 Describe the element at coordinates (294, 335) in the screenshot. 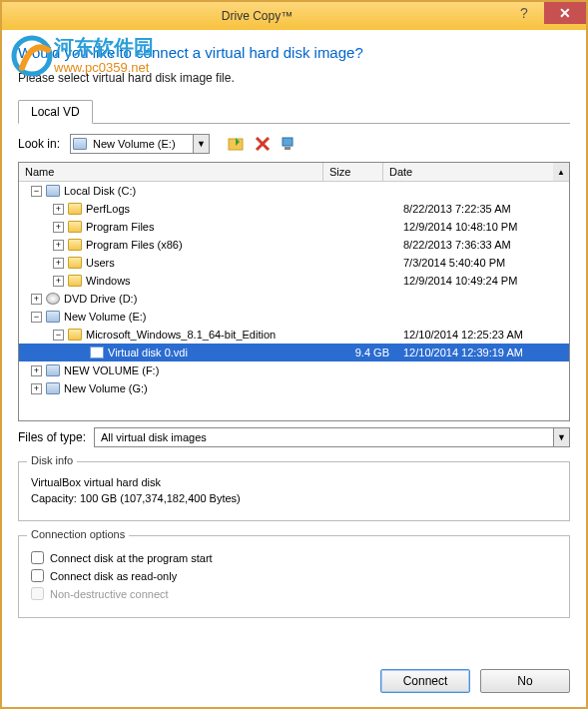

I see `tree-row: −Microsoft_Windows_8.1_64-bit_Edition12/…` at that location.